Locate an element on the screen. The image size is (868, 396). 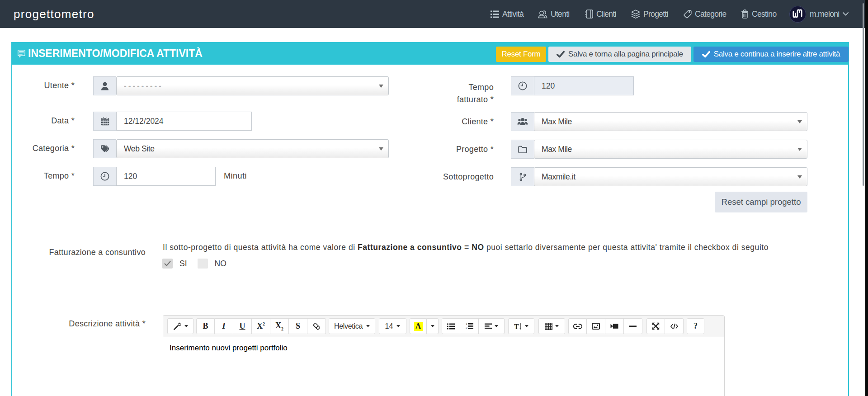
chevron-down-icon is located at coordinates (845, 14).